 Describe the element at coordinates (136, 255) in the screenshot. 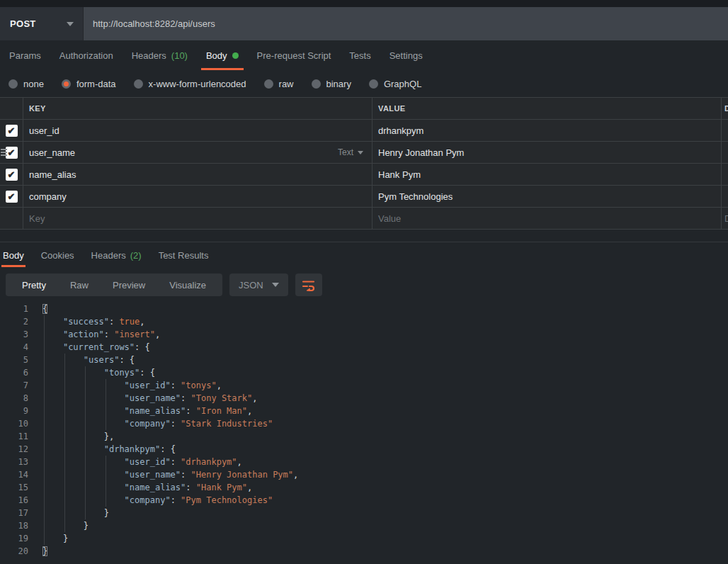

I see `tab-count-badge: (2)` at that location.